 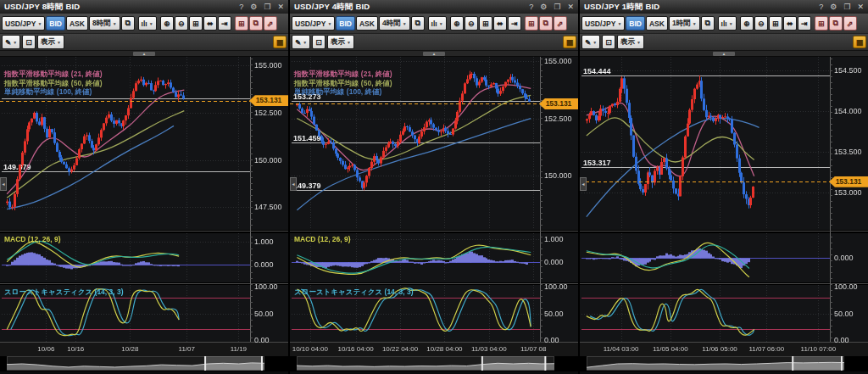 What do you see at coordinates (682, 24) in the screenshot?
I see `timeframe-value: 1時間` at bounding box center [682, 24].